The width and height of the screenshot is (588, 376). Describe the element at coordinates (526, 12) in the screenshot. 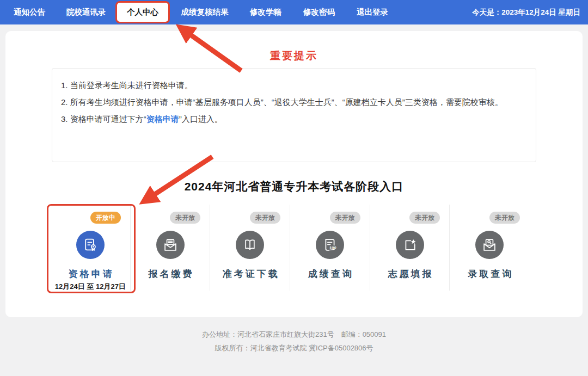

I see `current-date-text: 今天是：2023年12月24日 星期日` at that location.